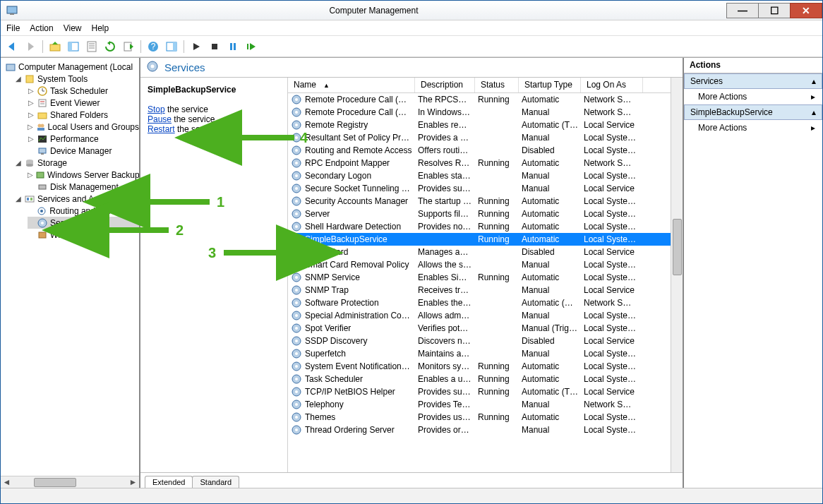  Describe the element at coordinates (83, 175) in the screenshot. I see `tree-wsb: ▷Windows Server Backup` at that location.